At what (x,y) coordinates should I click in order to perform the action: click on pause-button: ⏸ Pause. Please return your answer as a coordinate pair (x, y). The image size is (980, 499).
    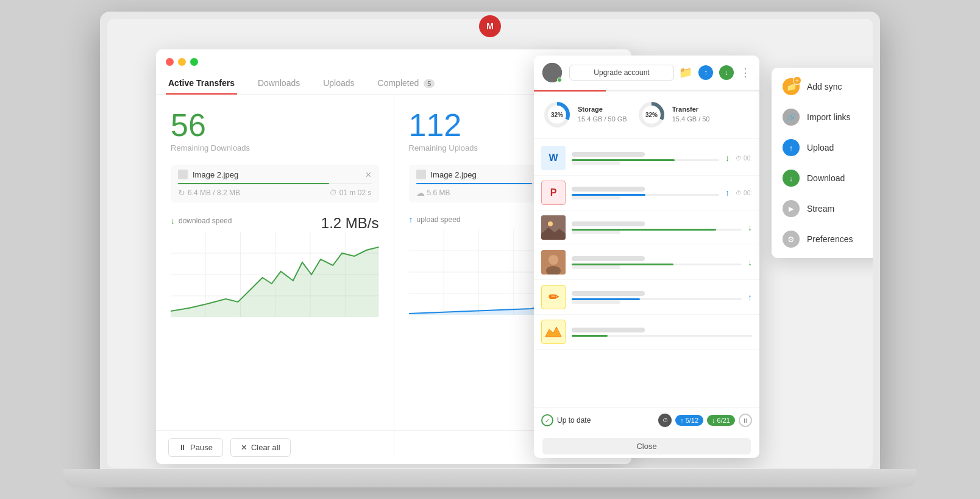
    Looking at the image, I should click on (196, 448).